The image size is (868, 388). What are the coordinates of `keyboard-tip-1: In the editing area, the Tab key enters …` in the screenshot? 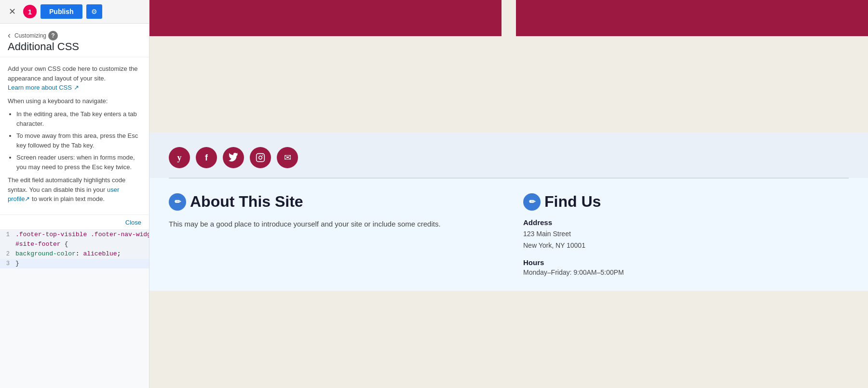 It's located at (79, 119).